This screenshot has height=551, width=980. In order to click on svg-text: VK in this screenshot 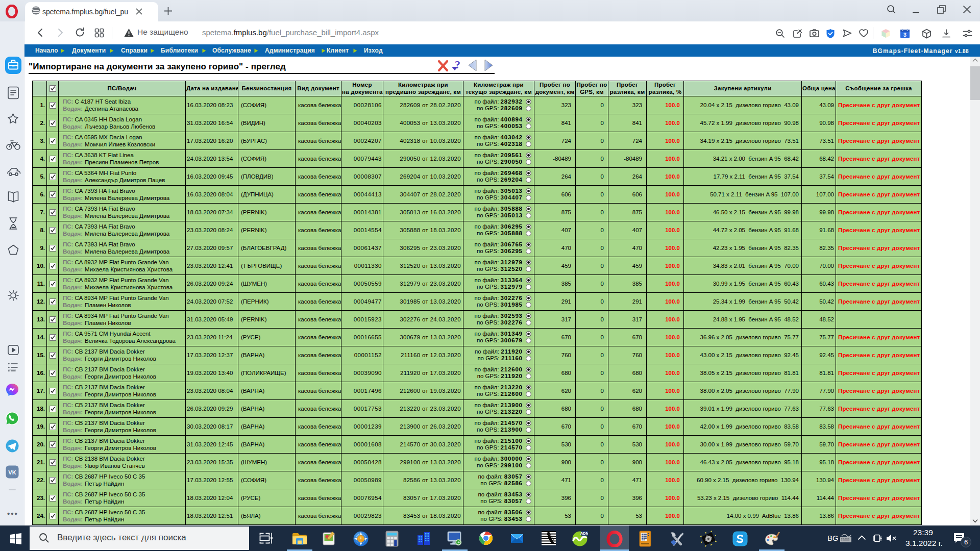, I will do `click(12, 472)`.